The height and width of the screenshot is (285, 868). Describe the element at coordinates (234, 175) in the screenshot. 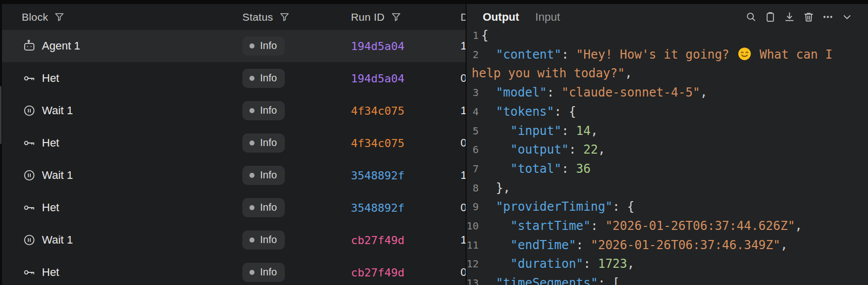

I see `table-row: Wait 1 Info 3548892f 10` at that location.